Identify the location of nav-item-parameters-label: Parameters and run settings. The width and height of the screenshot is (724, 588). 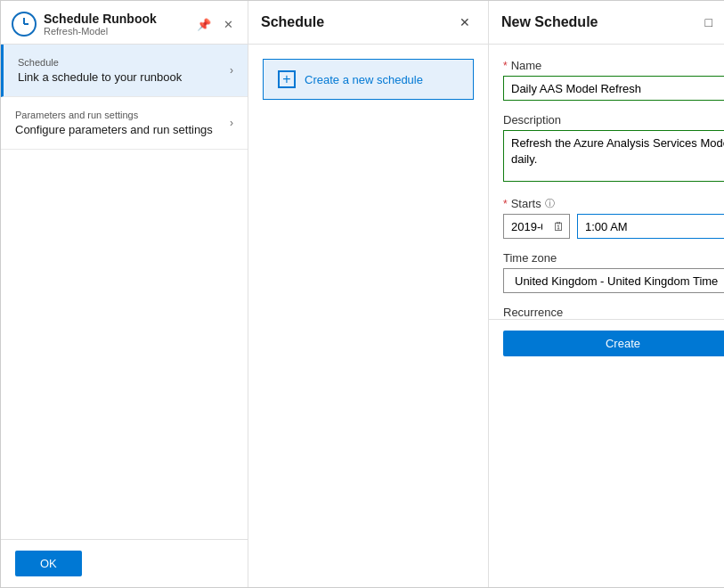
(114, 115).